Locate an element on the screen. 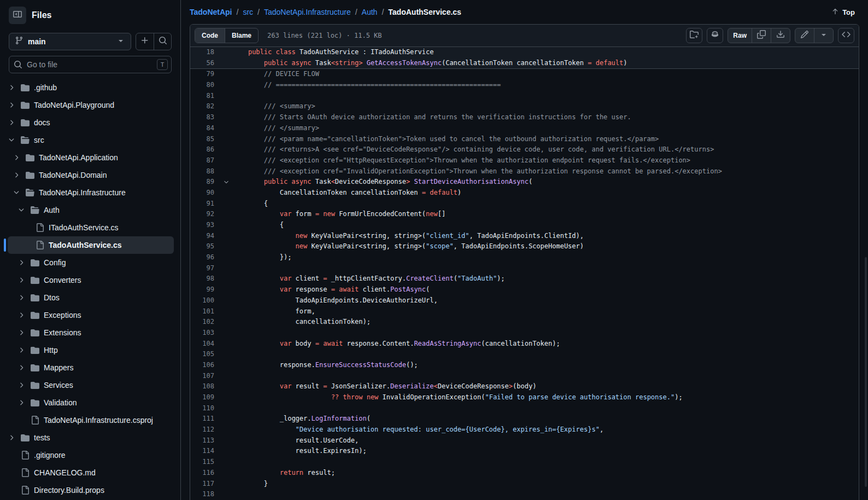 The height and width of the screenshot is (500, 868). edit-file-button is located at coordinates (805, 36).